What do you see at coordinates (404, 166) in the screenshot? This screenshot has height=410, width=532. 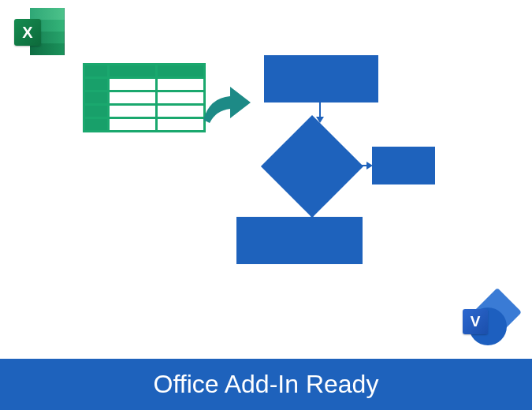 I see `flowchart-process-right` at bounding box center [404, 166].